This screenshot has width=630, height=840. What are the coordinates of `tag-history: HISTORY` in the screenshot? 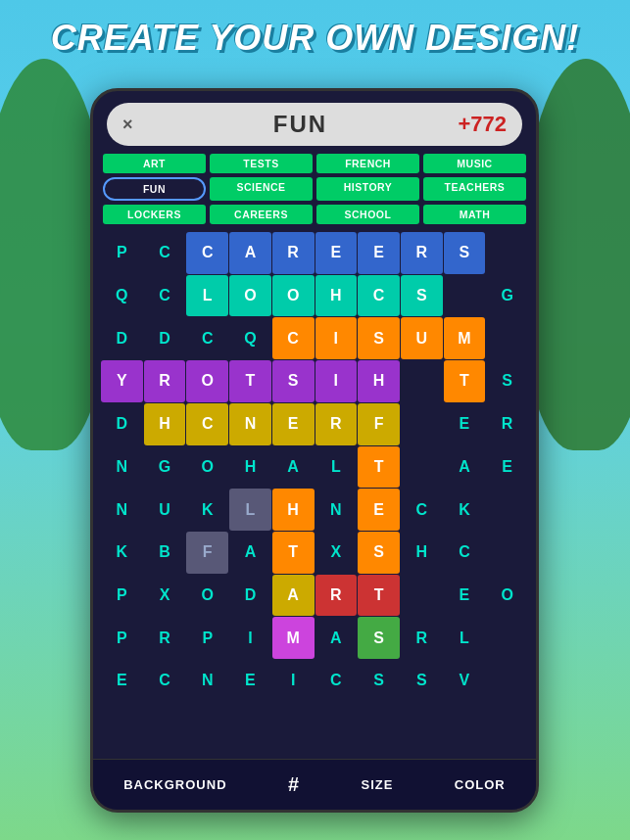 It's located at (368, 189).